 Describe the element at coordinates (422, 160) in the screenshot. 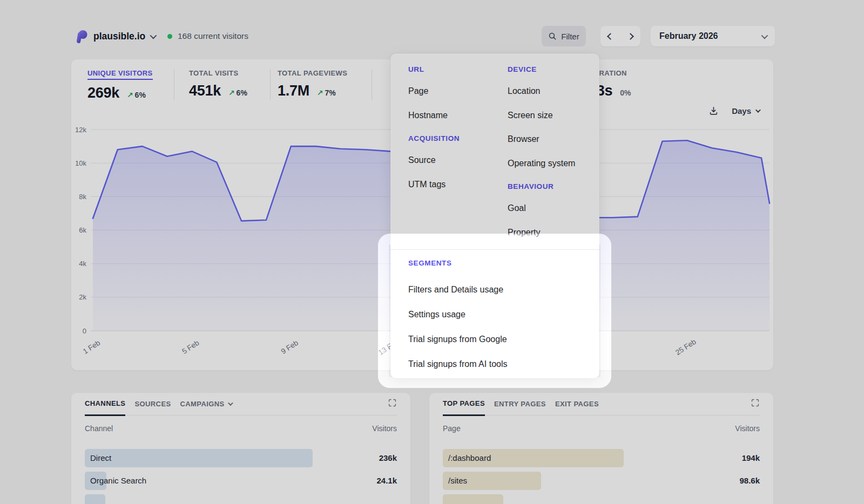

I see `filter-item-source: Source` at that location.